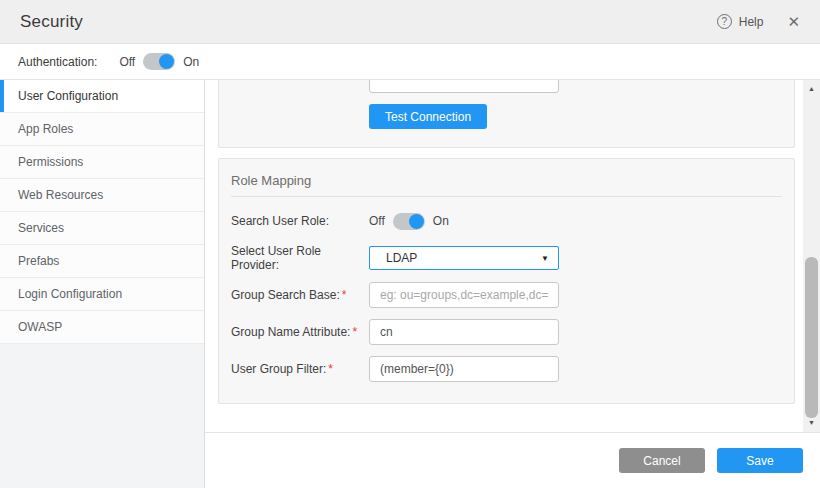  What do you see at coordinates (102, 294) in the screenshot?
I see `sidebar-item-login-configuration: Login Configuration` at bounding box center [102, 294].